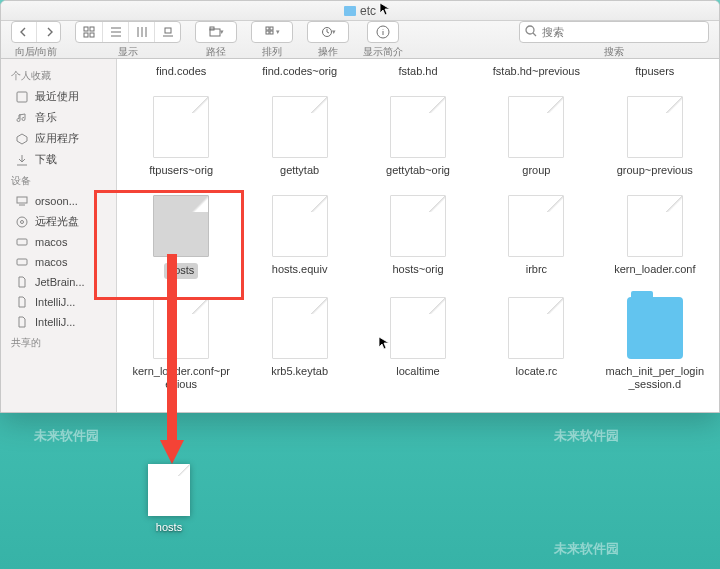  What do you see at coordinates (89, 32) in the screenshot?
I see `view-icon-button` at bounding box center [89, 32].